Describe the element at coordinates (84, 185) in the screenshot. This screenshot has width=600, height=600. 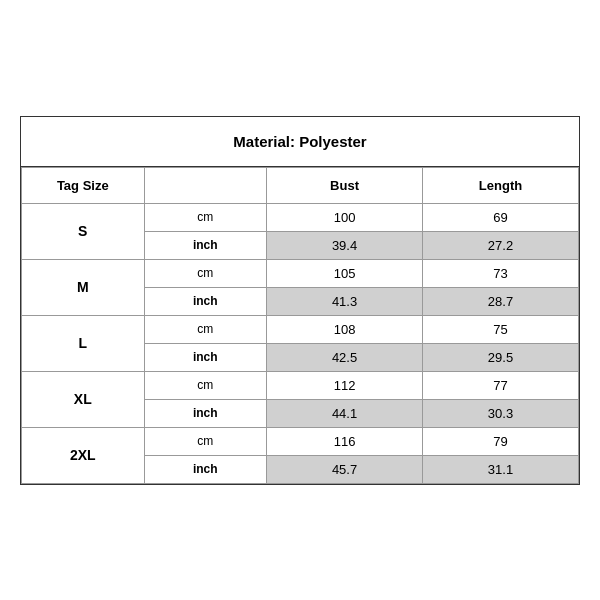
I see `tag-size-header: Tag Size` at that location.